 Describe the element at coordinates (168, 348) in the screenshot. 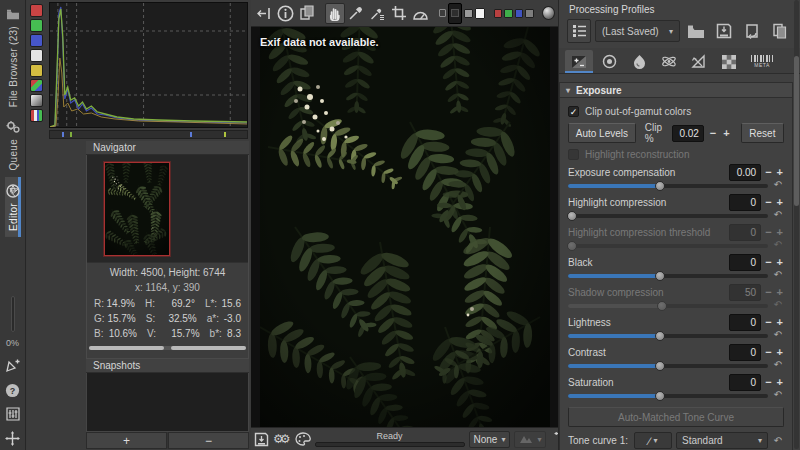

I see `navigator-scrollbar` at that location.